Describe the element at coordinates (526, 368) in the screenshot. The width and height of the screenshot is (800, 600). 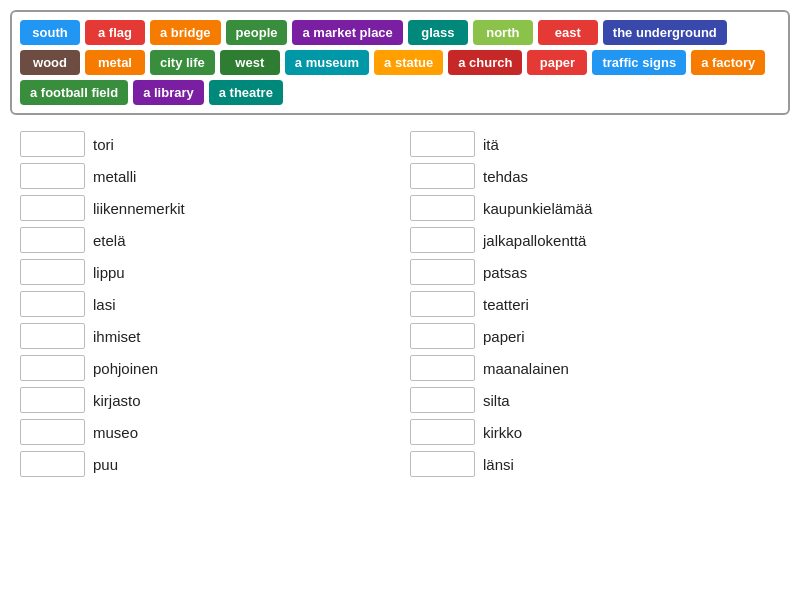
I see `word-label-maanalainen: maanalainen` at that location.